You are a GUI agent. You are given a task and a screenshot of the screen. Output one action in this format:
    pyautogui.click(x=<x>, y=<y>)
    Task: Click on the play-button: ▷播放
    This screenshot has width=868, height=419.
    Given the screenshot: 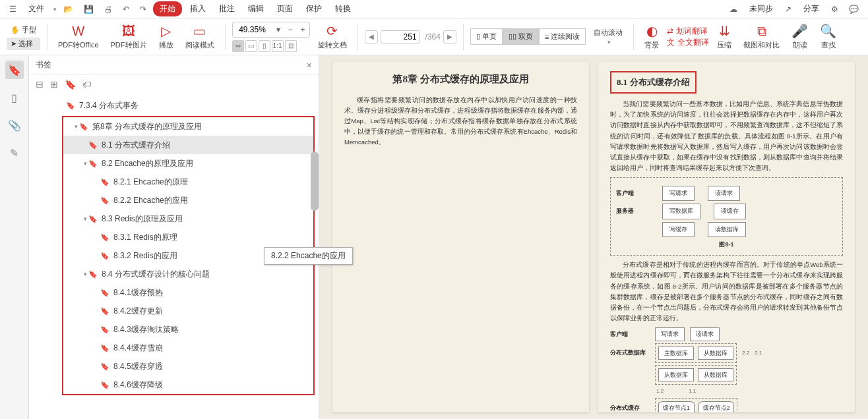 What is the action you would take?
    pyautogui.click(x=166, y=37)
    